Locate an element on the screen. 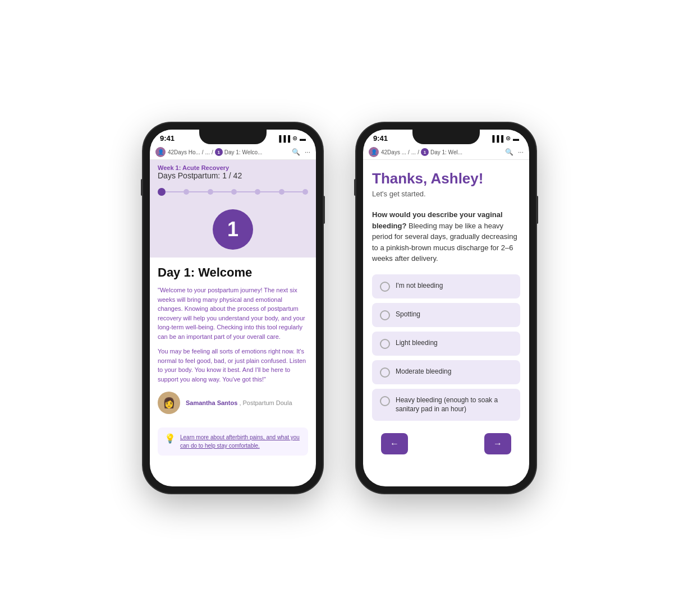  left-browser-actions: 🔍 ··· is located at coordinates (301, 152).